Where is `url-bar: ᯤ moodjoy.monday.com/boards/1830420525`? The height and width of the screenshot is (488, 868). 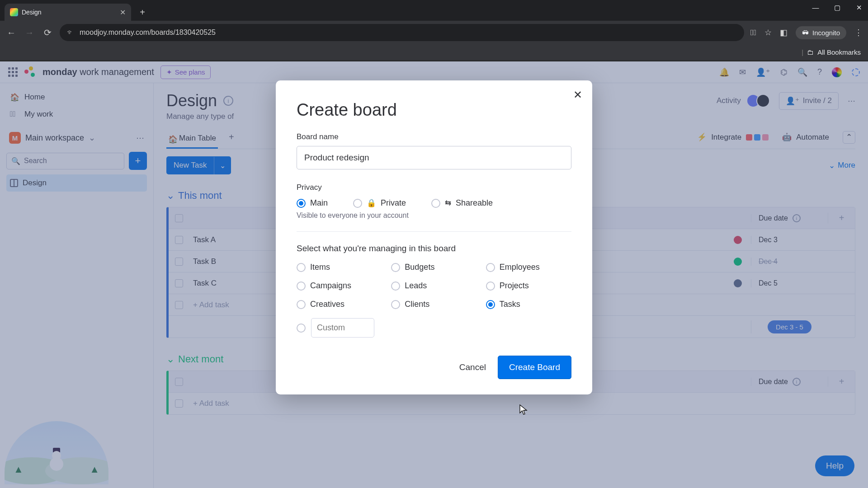 url-bar: ᯤ moodjoy.monday.com/boards/1830420525 is located at coordinates (402, 33).